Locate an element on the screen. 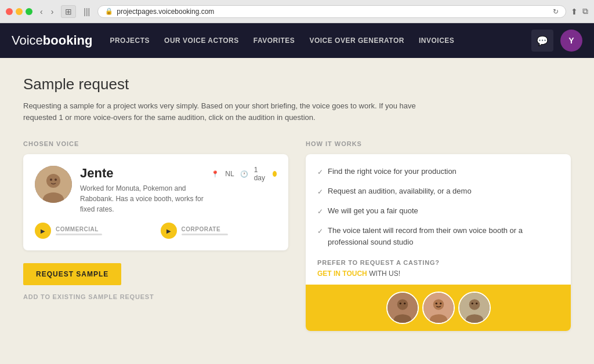 The width and height of the screenshot is (594, 364). casting-text-after: WITH US! is located at coordinates (385, 274).